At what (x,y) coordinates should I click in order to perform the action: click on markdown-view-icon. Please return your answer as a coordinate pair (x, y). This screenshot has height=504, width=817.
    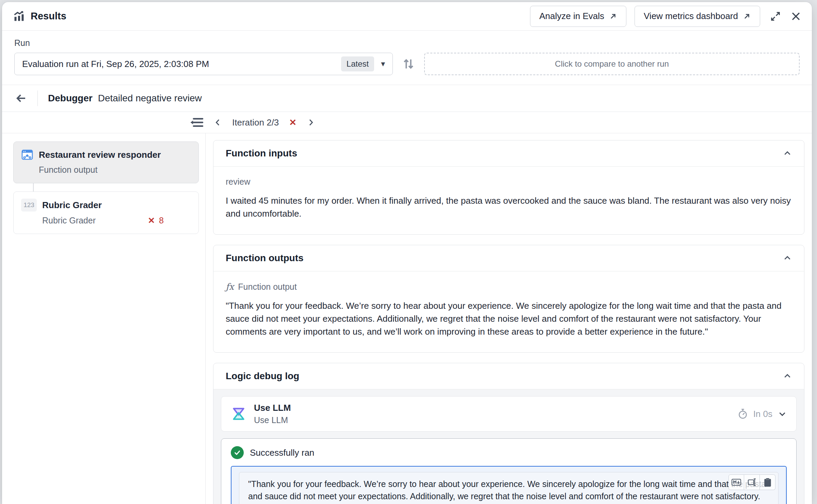
    Looking at the image, I should click on (736, 482).